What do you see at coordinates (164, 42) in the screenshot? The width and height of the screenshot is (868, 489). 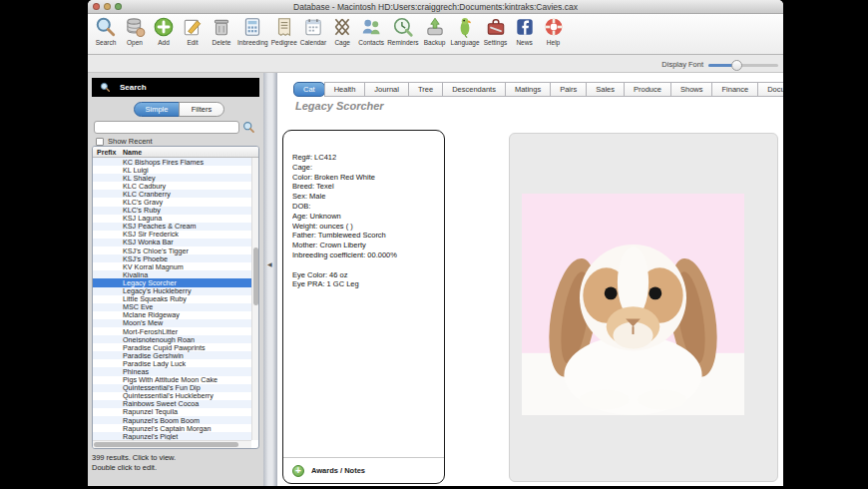 I see `toolbar-button-label: Add` at bounding box center [164, 42].